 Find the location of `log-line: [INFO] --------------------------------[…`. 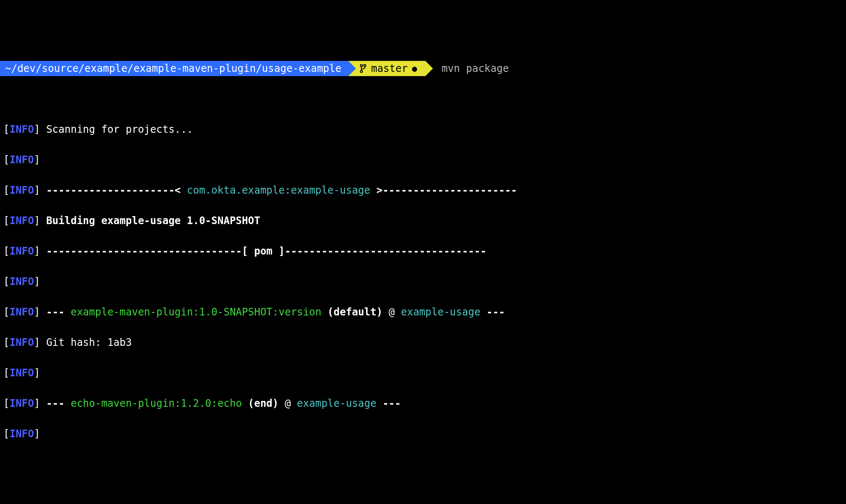

log-line: [INFO] --------------------------------[… is located at coordinates (423, 251).